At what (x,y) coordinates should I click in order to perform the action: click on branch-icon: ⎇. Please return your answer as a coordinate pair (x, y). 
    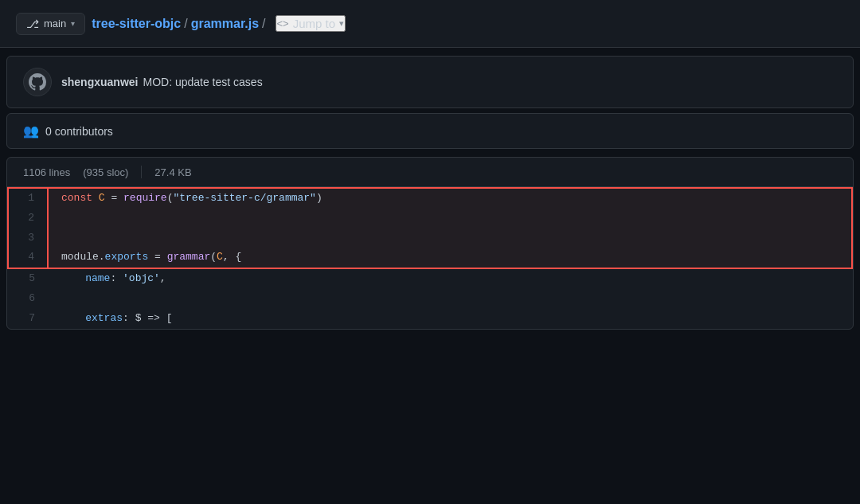
    Looking at the image, I should click on (33, 24).